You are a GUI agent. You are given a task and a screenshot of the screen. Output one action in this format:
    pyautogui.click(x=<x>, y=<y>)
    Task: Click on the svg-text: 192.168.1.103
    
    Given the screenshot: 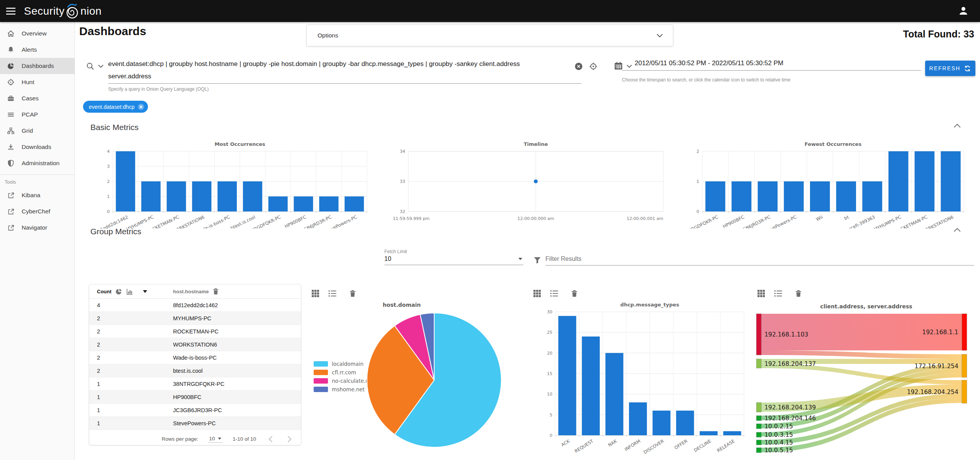 What is the action you would take?
    pyautogui.click(x=786, y=335)
    